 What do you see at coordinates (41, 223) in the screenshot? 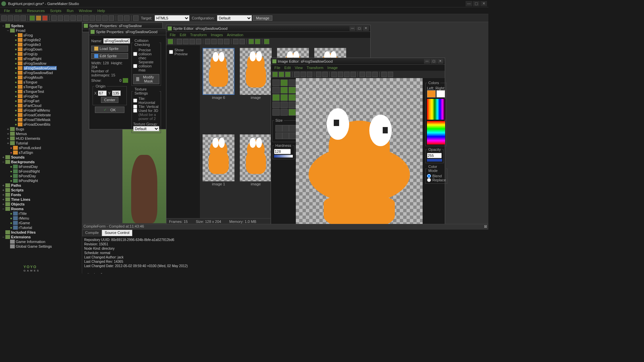
I see `tree-room-item: ●rGame` at bounding box center [41, 223].